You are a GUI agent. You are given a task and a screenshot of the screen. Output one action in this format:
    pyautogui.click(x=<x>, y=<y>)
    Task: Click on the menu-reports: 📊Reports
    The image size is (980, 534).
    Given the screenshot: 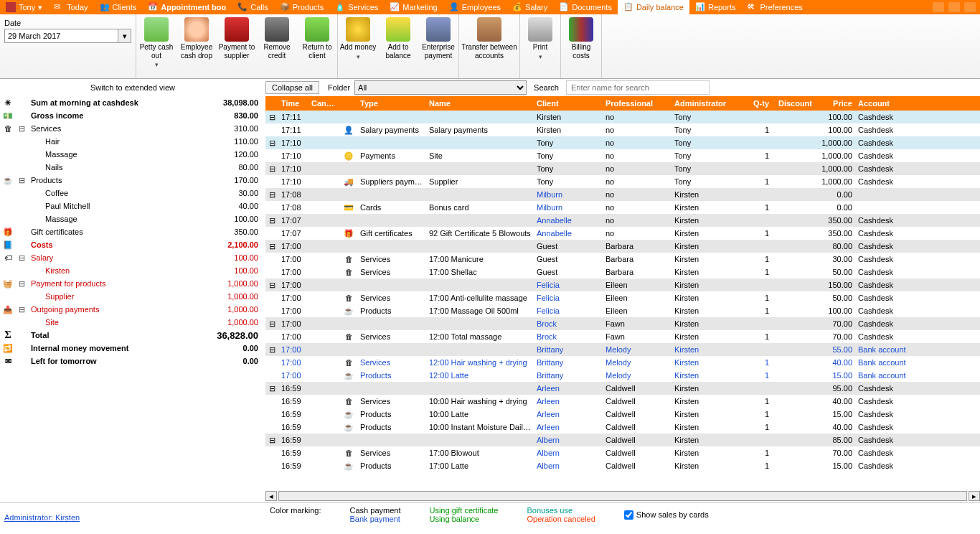 What is the action you would take?
    pyautogui.click(x=716, y=7)
    